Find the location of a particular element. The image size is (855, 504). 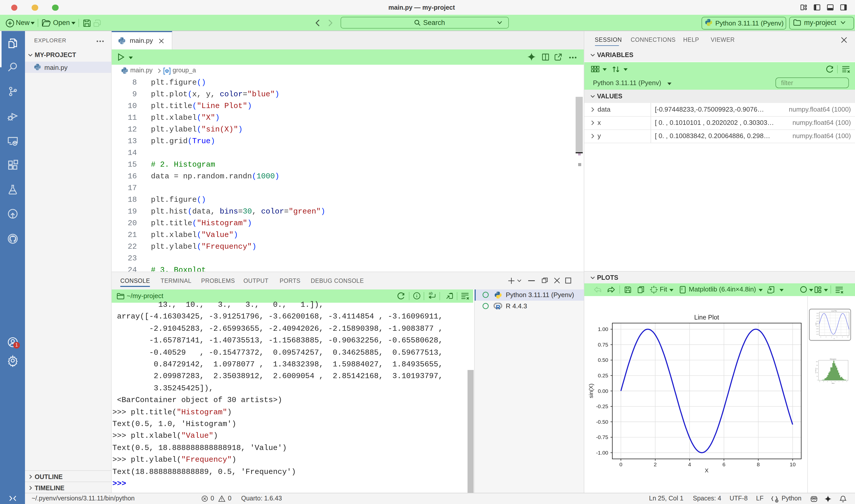

svg-text: 2 is located at coordinates (656, 465).